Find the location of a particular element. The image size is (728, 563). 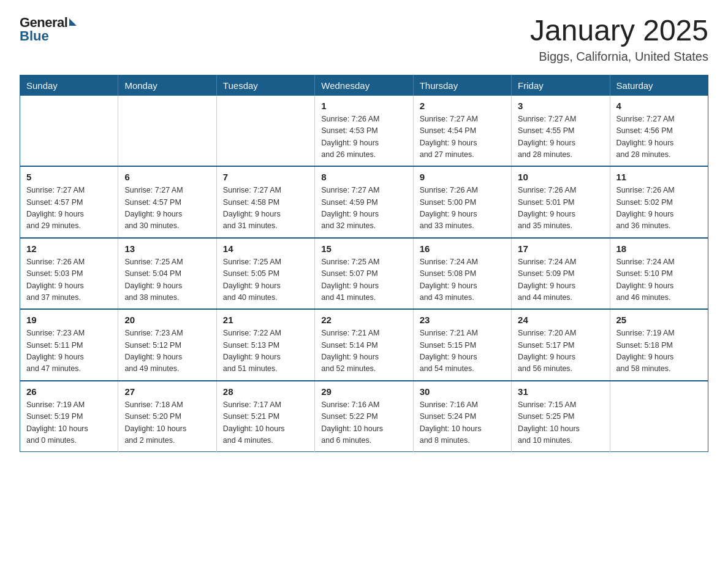

calendar-day-11: 11Sunrise: 7:26 AM Sunset: 5:02 PM Dayli… is located at coordinates (659, 202).